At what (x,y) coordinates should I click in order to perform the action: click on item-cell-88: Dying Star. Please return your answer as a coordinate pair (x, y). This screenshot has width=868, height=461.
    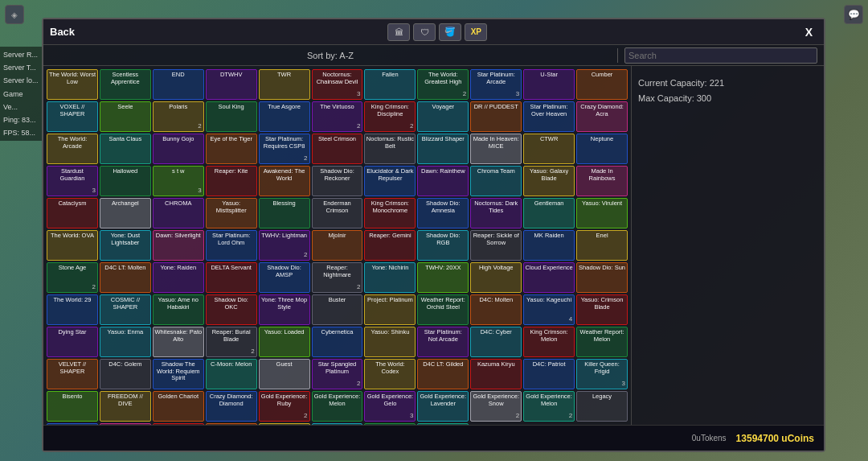
    Looking at the image, I should click on (72, 342).